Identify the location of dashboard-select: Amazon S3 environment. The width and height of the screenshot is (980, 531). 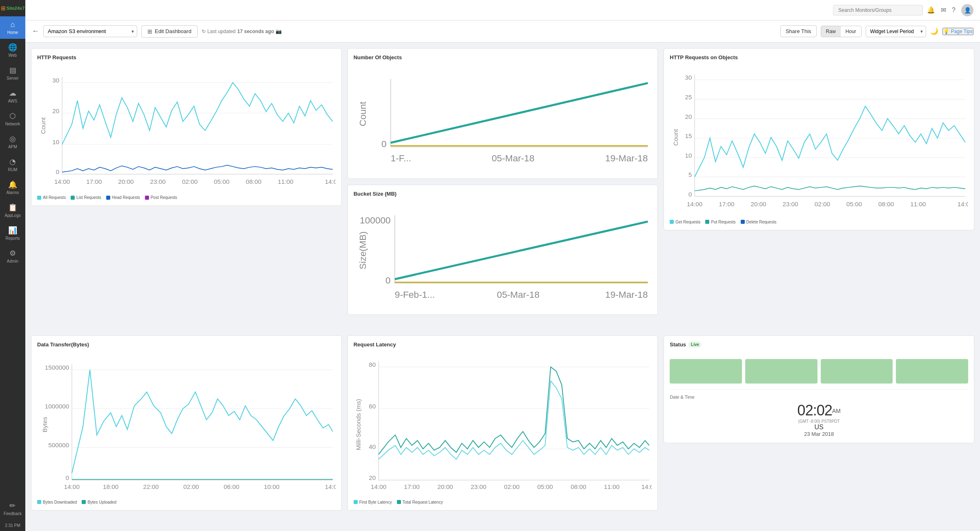
(90, 31).